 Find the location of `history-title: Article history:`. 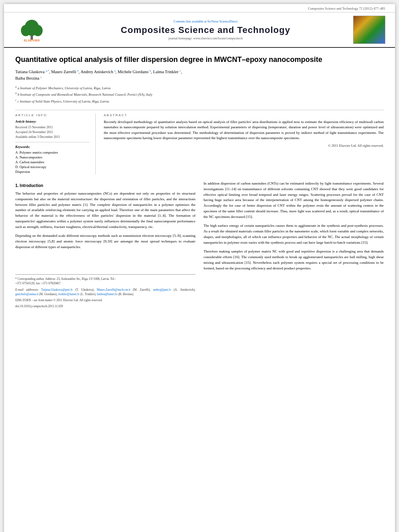

history-title: Article history: is located at coordinates (52, 121).